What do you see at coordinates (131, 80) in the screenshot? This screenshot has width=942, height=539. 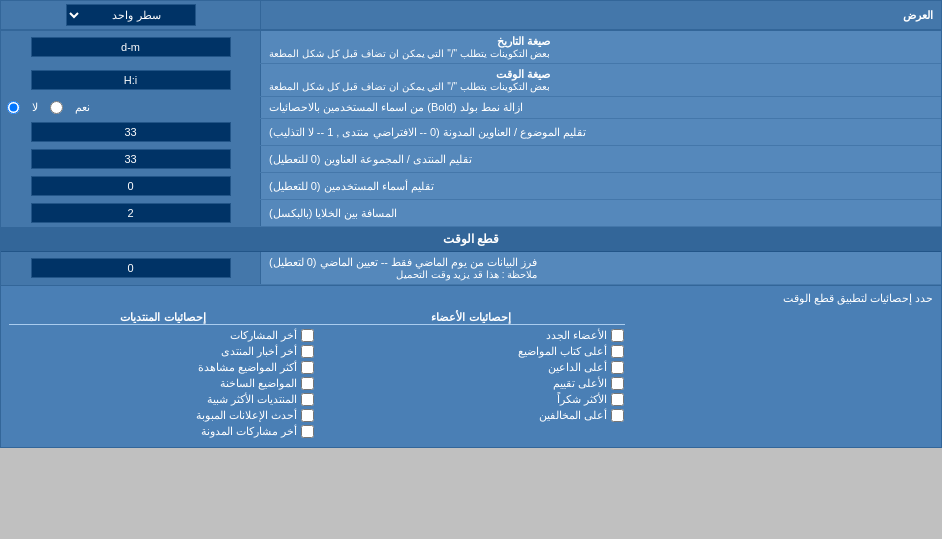 I see `time-format-control` at bounding box center [131, 80].